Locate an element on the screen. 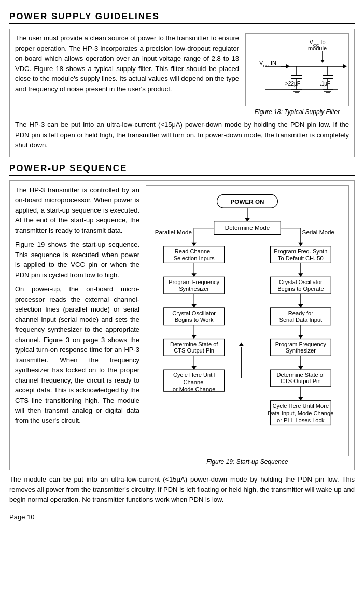  svg-text: Begins to Operate is located at coordinates (301, 289).